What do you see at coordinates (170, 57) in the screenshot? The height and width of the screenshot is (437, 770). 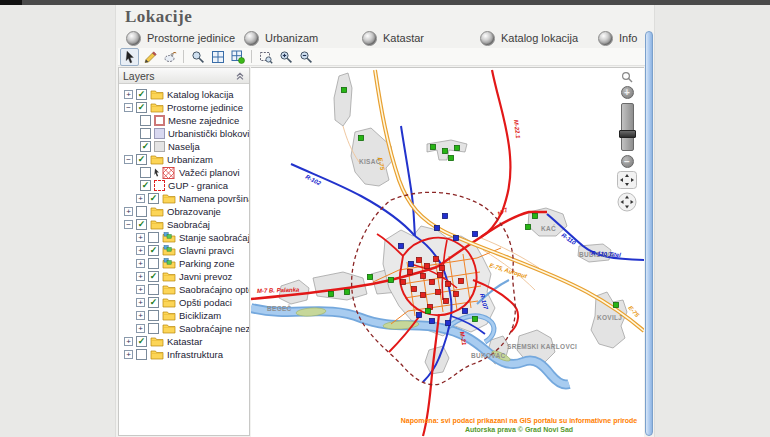 I see `select-features-tool` at bounding box center [170, 57].